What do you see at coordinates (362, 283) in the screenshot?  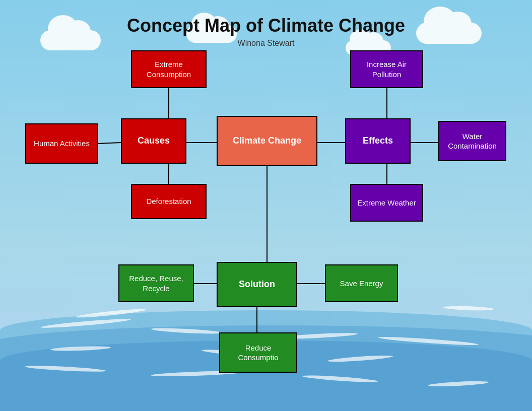 I see `node-save-energy: Save Energy` at bounding box center [362, 283].